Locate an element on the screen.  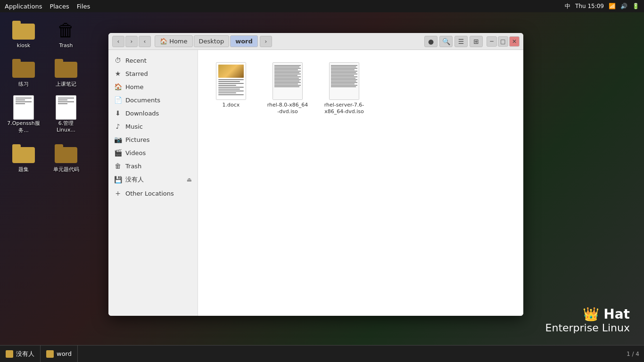
search-button: 🔍 is located at coordinates (446, 41).